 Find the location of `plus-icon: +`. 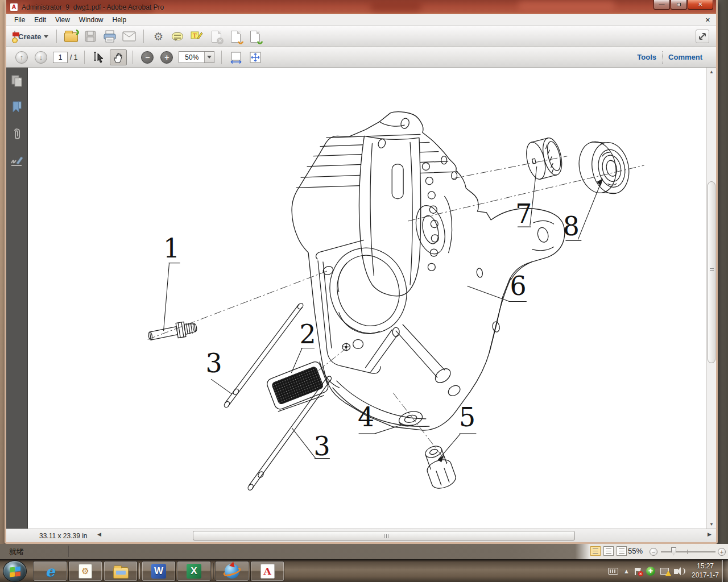

plus-icon: + is located at coordinates (167, 57).